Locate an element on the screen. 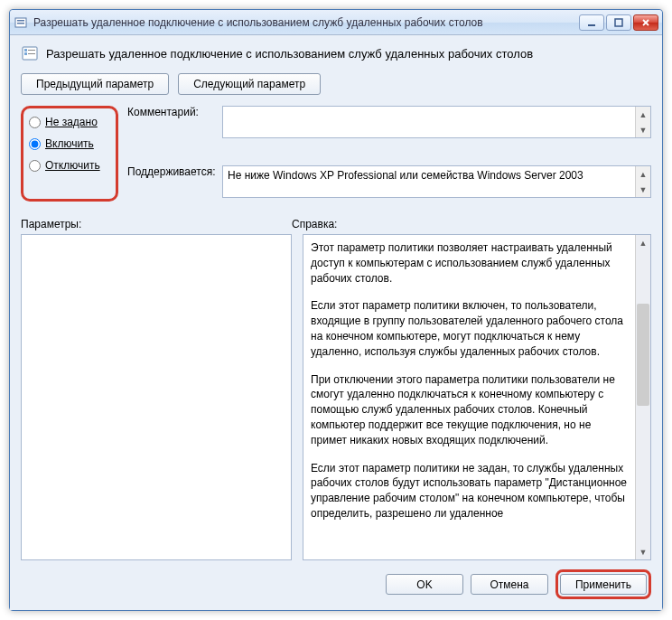 Image resolution: width=672 pixels, height=620 pixels. subtitle-row: Разрешать удаленное подключение с исполь… is located at coordinates (336, 53).